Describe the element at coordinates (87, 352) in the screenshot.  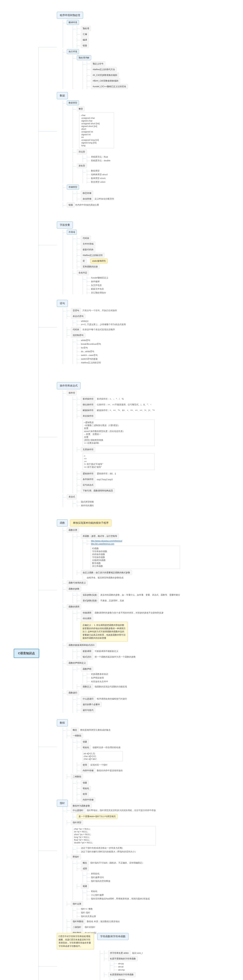
I see `b4c3: do...while语句` at that location.